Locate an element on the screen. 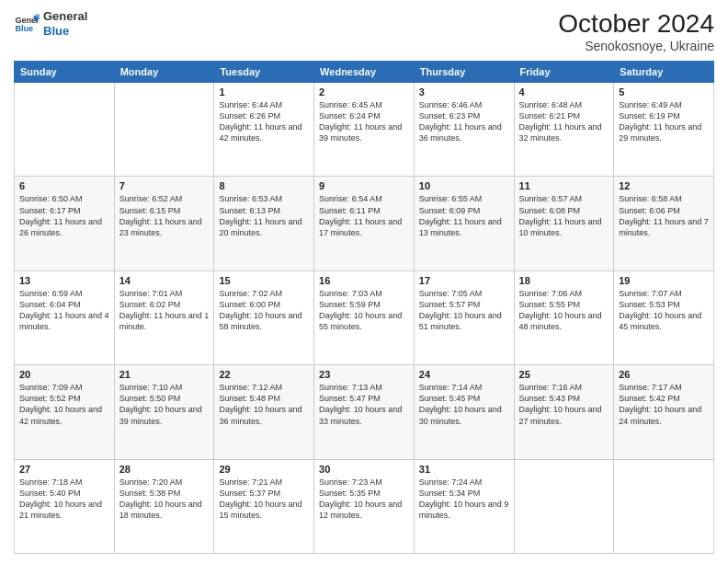 The width and height of the screenshot is (728, 563). day-info: Sunrise: 6:45 AM Sunset: 6:24 PM Dayligh… is located at coordinates (364, 121).